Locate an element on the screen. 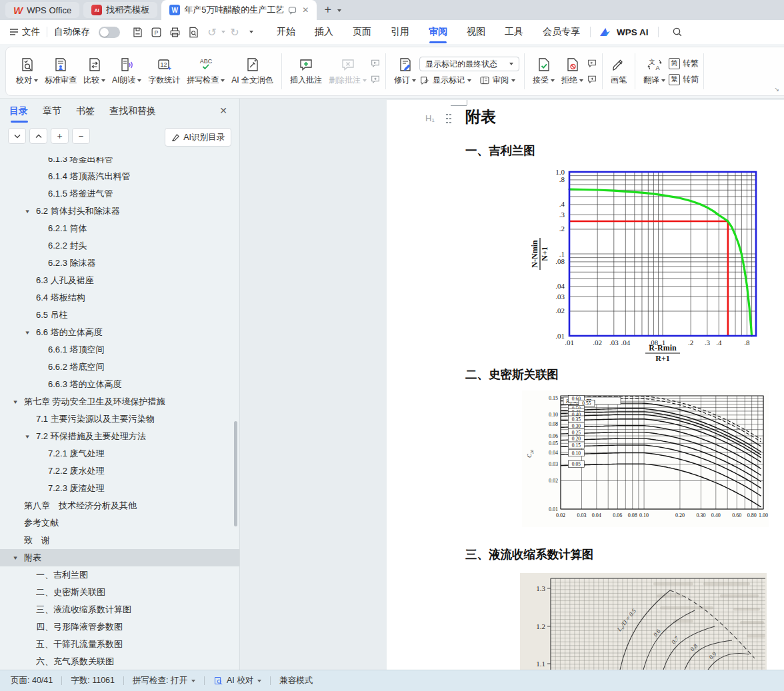 The width and height of the screenshot is (784, 691). undo-history-chevron-down-icon is located at coordinates (223, 32).